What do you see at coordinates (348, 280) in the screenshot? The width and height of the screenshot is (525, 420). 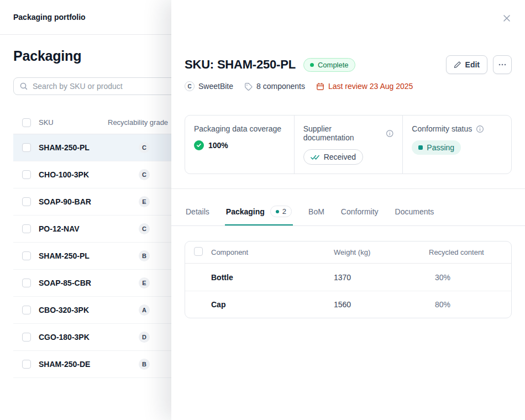 I see `components-table: Component Weight (kg) Recycled content B…` at bounding box center [348, 280].